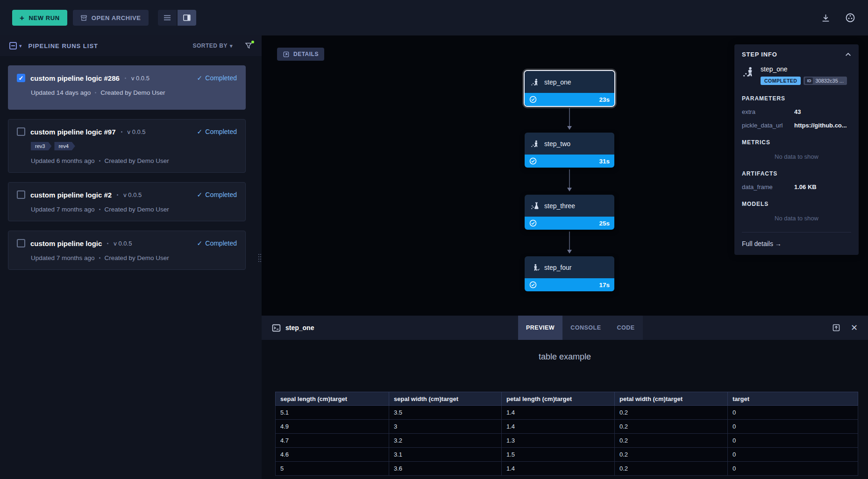  I want to click on id-icon: ID, so click(809, 81).